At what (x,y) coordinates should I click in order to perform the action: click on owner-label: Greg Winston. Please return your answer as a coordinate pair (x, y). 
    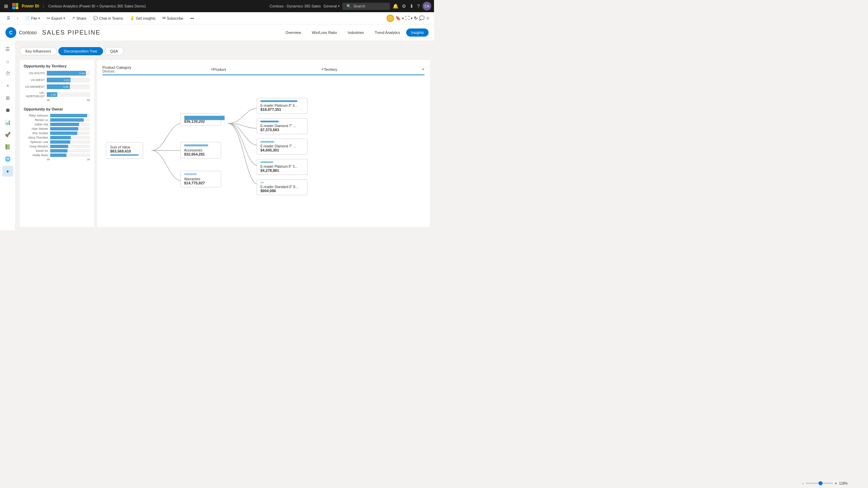
    Looking at the image, I should click on (36, 146).